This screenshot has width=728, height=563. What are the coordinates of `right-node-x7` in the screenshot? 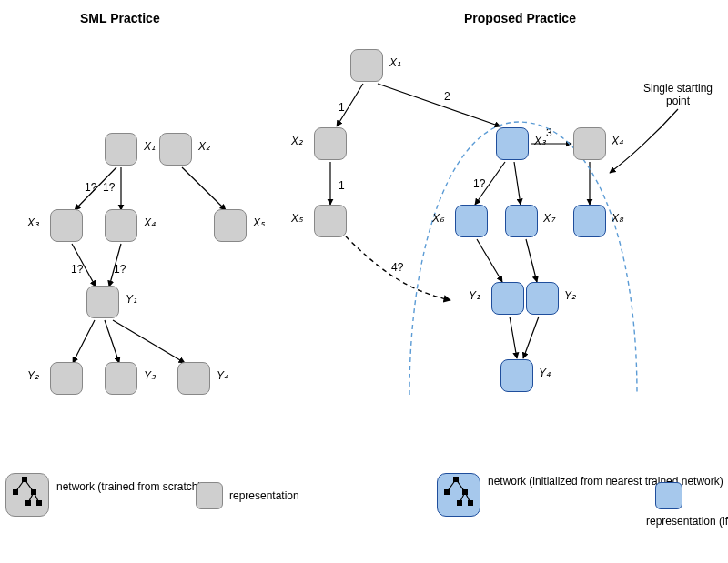 It's located at (521, 221).